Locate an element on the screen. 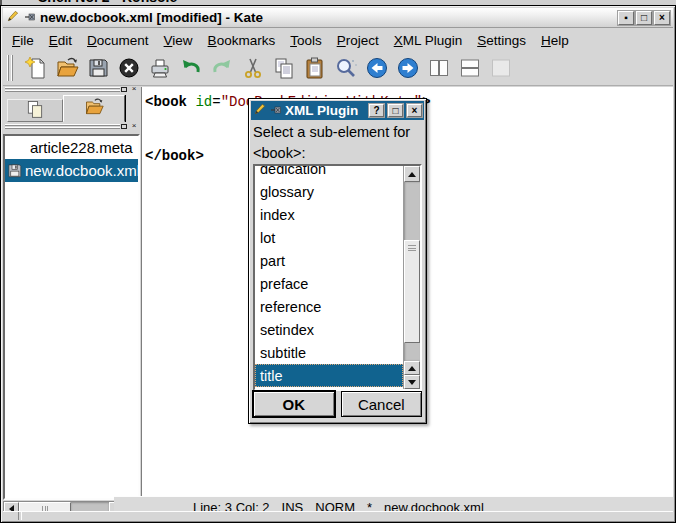 The height and width of the screenshot is (523, 676). sidebar-tabbar is located at coordinates (72, 108).